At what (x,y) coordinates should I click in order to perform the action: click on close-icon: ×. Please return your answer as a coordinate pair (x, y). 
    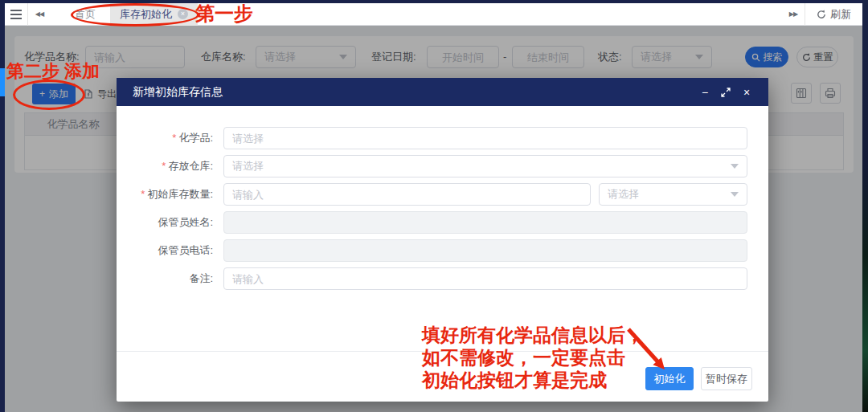
    Looking at the image, I should click on (747, 92).